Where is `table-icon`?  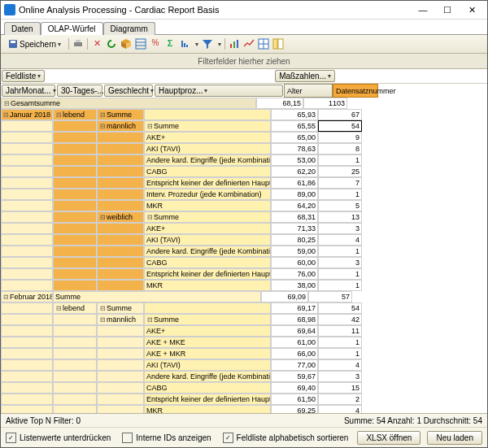 table-icon is located at coordinates (264, 44).